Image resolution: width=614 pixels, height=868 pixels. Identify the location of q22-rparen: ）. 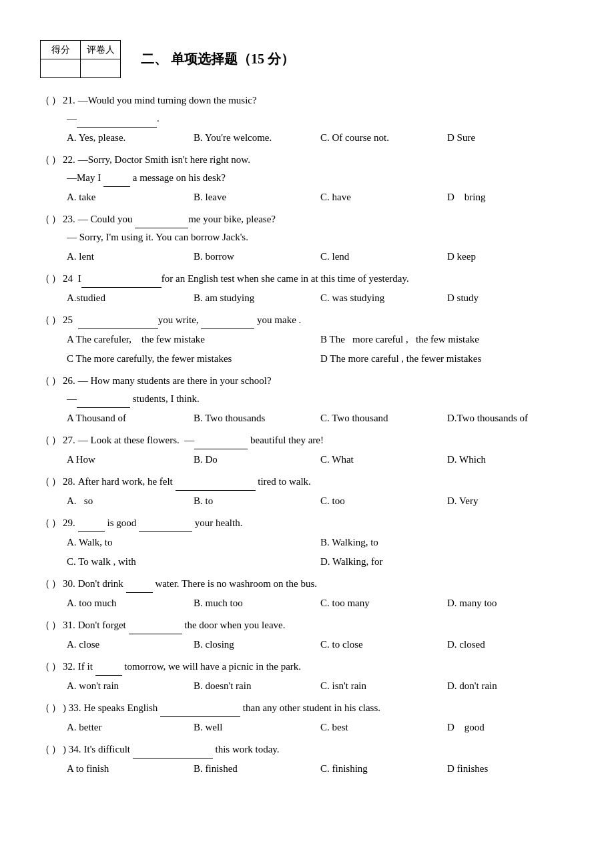
(56, 160).